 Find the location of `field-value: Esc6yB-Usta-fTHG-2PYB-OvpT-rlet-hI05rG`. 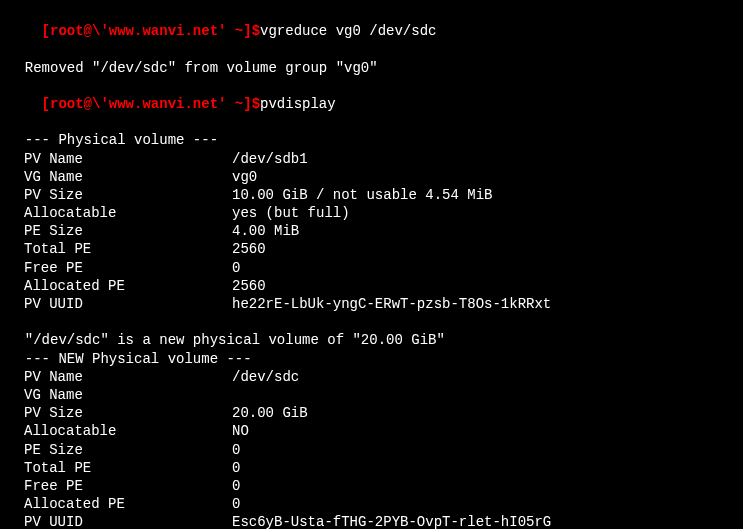

field-value: Esc6yB-Usta-fTHG-2PYB-OvpT-rlet-hI05rG is located at coordinates (484, 521).